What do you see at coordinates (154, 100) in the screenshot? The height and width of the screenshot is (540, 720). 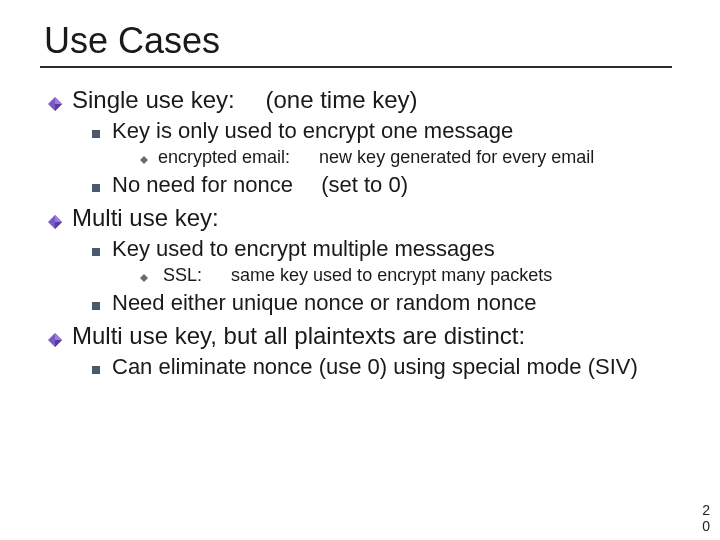 I see `heading-a: Single use key:` at bounding box center [154, 100].